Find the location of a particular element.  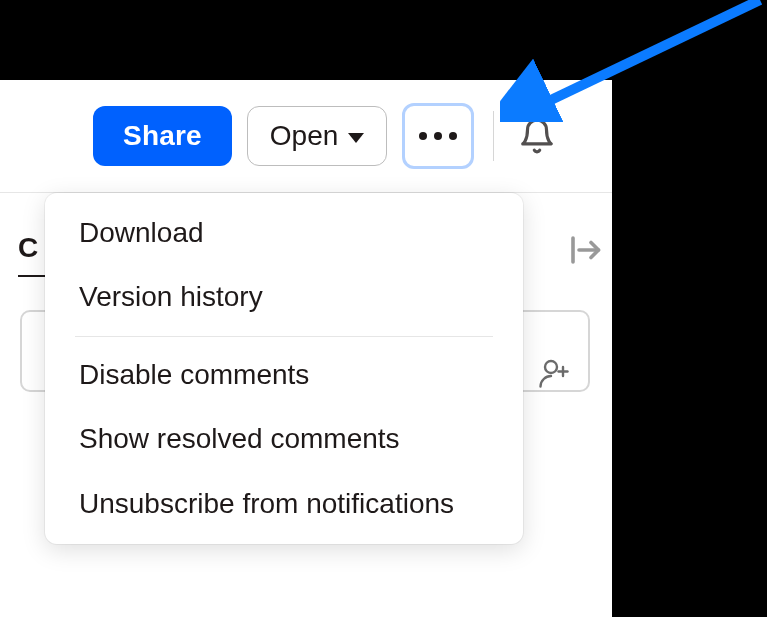

menu-item-download: Download is located at coordinates (284, 233).